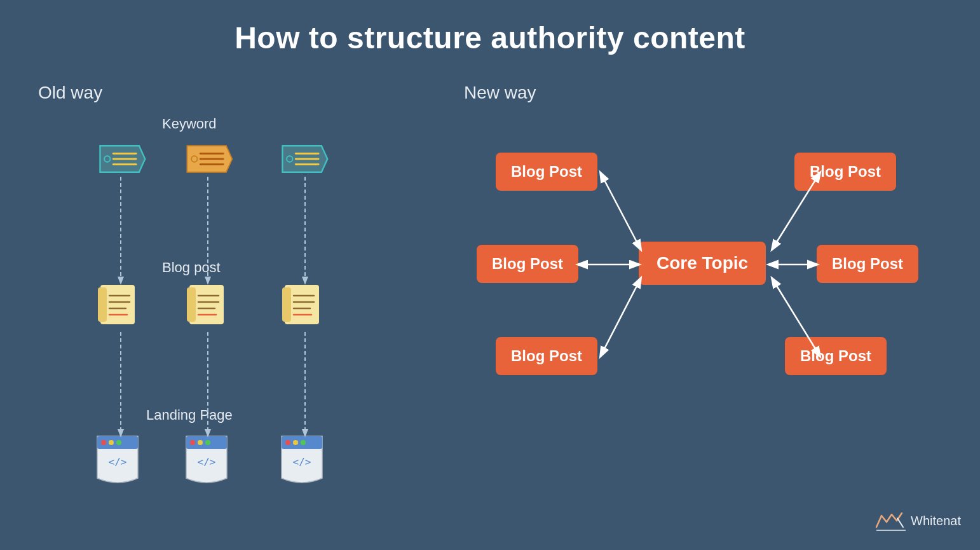  Describe the element at coordinates (189, 124) in the screenshot. I see `keyword-label: Keyword` at that location.